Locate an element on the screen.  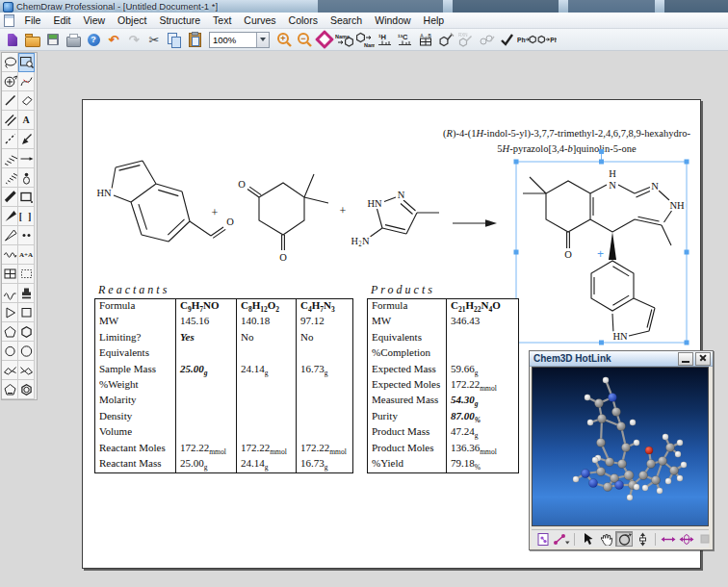
chemical-symbols-tool is located at coordinates (27, 236).